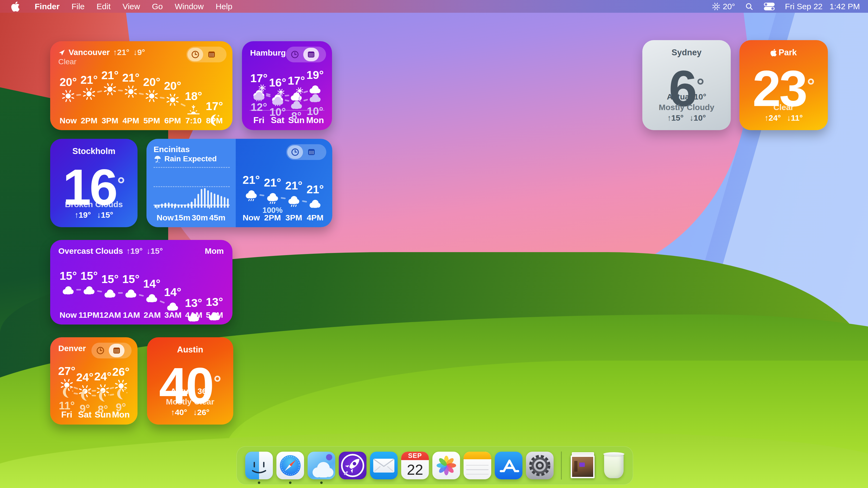  What do you see at coordinates (139, 53) in the screenshot?
I see `widget-low: ↓9°` at bounding box center [139, 53].